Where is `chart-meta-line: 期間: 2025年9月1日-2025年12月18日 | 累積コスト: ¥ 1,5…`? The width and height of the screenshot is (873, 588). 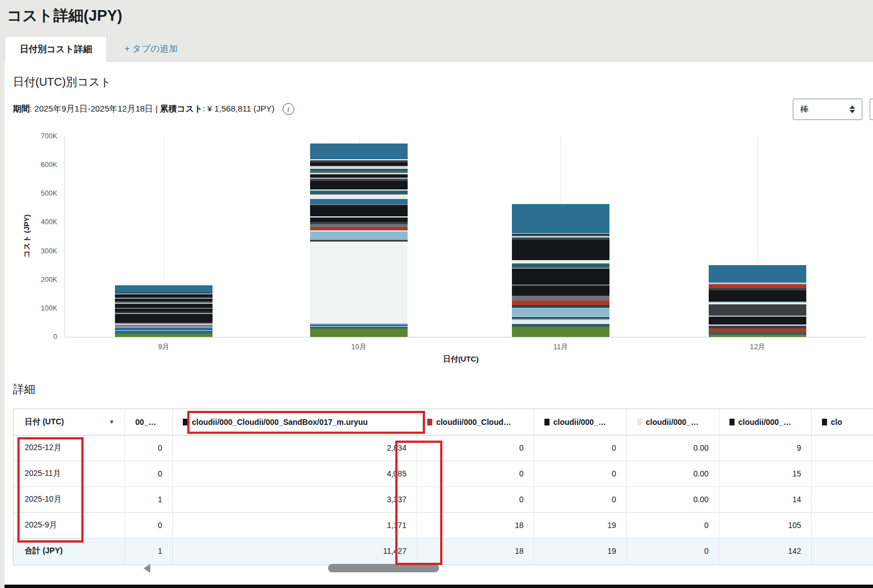 chart-meta-line: 期間: 2025年9月1日-2025年12月18日 | 累積コスト: ¥ 1,5… is located at coordinates (154, 109).